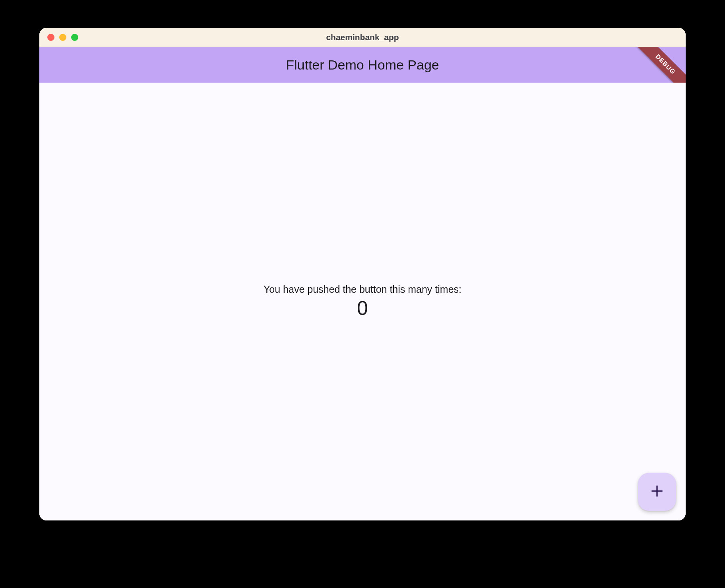 This screenshot has width=725, height=588. What do you see at coordinates (63, 37) in the screenshot?
I see `traffic-lights` at bounding box center [63, 37].